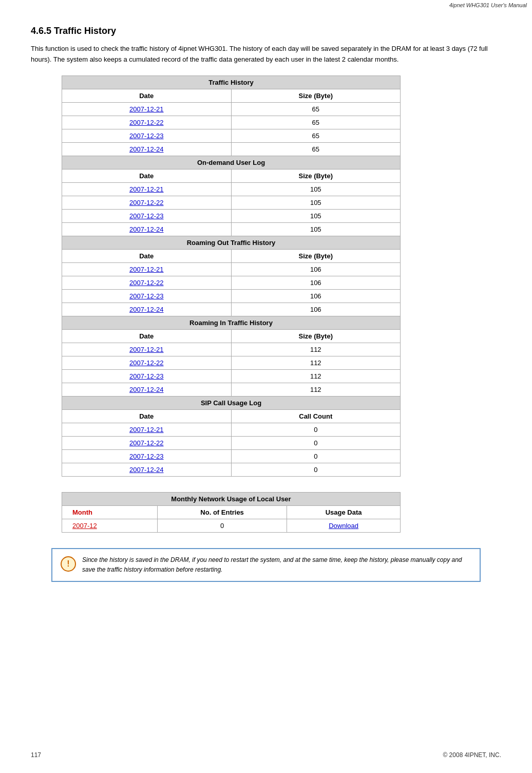 The image size is (532, 773). Describe the element at coordinates (147, 256) in the screenshot. I see `roaming-out-date-col: Date` at that location.